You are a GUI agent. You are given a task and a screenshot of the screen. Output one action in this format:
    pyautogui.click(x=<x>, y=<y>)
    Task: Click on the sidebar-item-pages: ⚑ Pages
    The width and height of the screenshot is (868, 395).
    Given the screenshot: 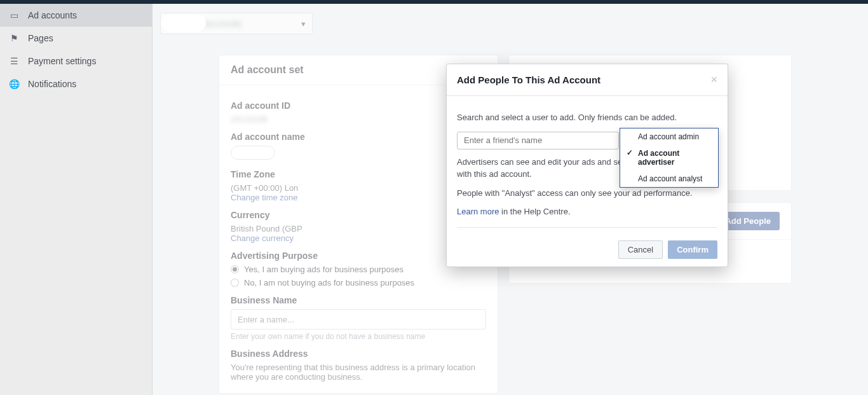 What is the action you would take?
    pyautogui.click(x=76, y=38)
    